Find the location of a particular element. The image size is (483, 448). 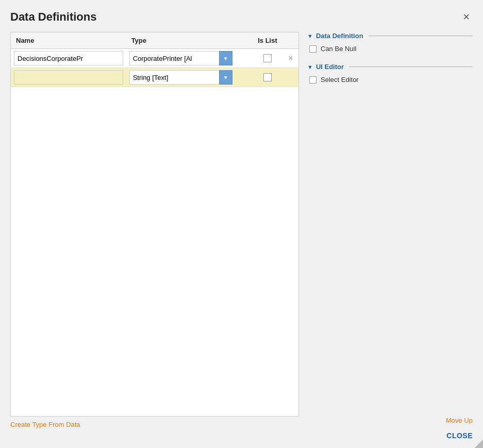

dialog-title: Data Definitions is located at coordinates (54, 17).